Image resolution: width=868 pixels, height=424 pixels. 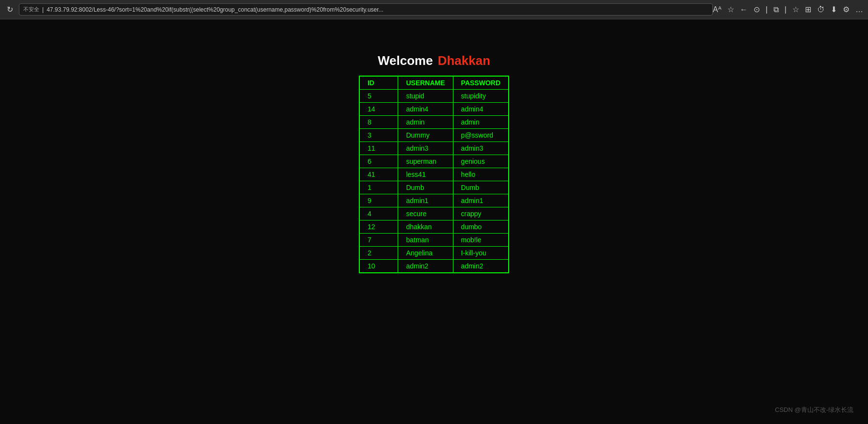 I want to click on cell-password: crappy, so click(x=481, y=214).